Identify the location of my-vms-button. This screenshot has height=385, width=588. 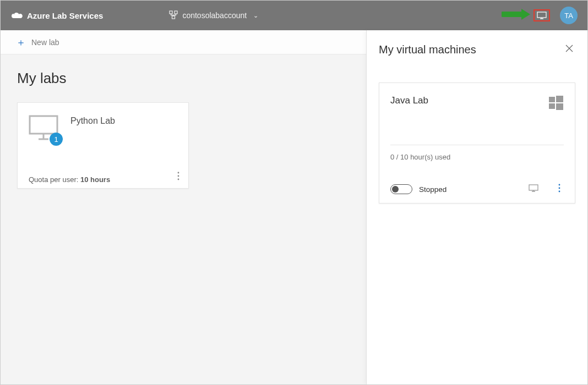
(542, 15).